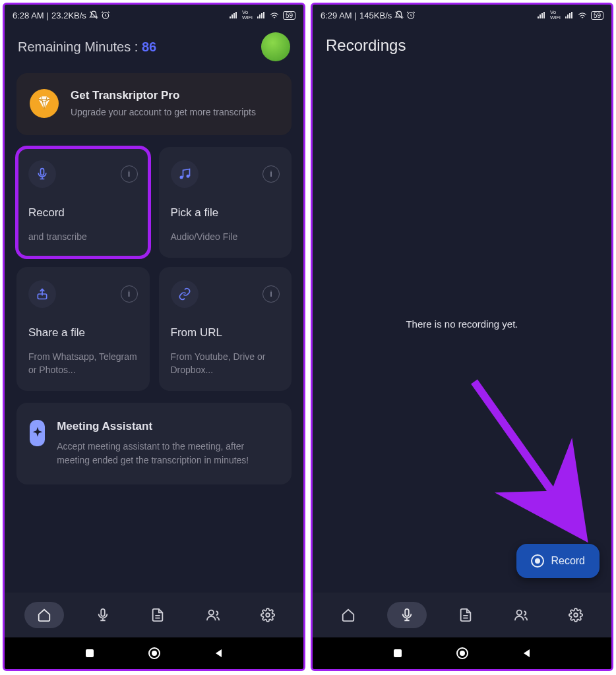 Image resolution: width=616 pixels, height=675 pixels. Describe the element at coordinates (276, 47) in the screenshot. I see `avatar` at that location.